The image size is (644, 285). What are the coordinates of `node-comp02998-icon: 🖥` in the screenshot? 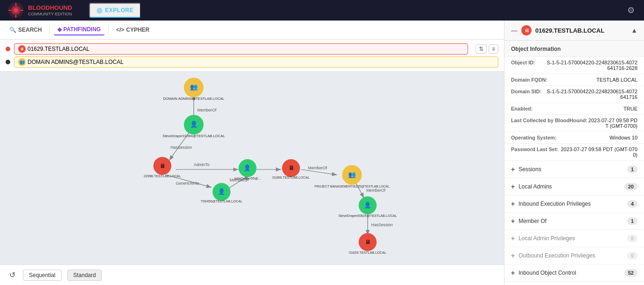 It's located at (162, 166).